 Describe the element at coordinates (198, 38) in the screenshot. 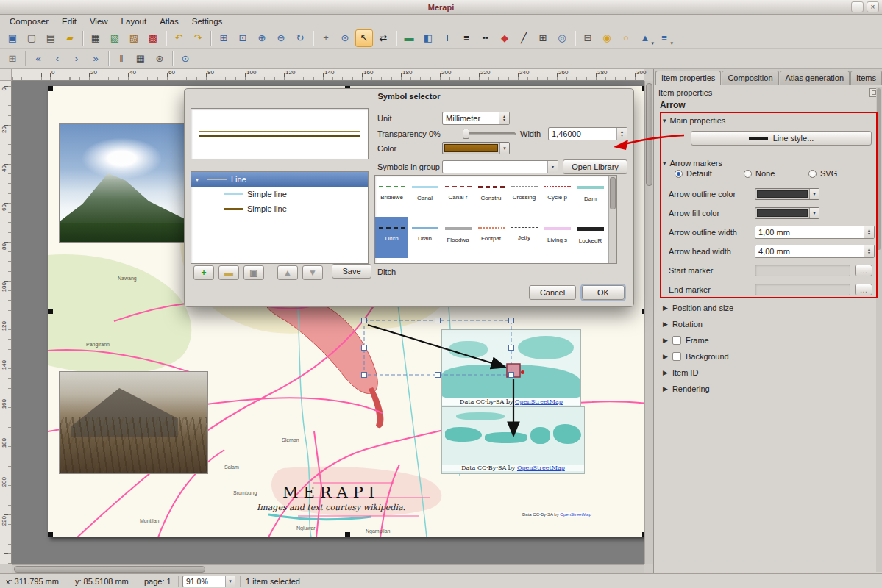

I see `redo-icon: ↷` at that location.